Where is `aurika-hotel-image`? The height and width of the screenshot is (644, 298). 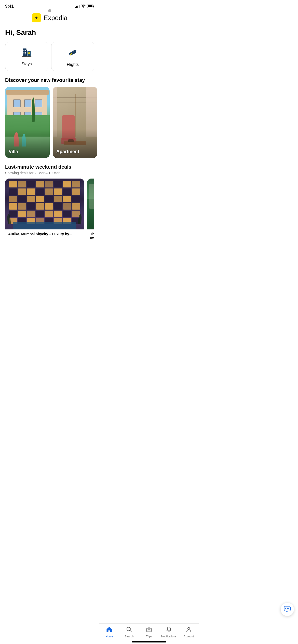
aurika-hotel-image is located at coordinates (45, 204).